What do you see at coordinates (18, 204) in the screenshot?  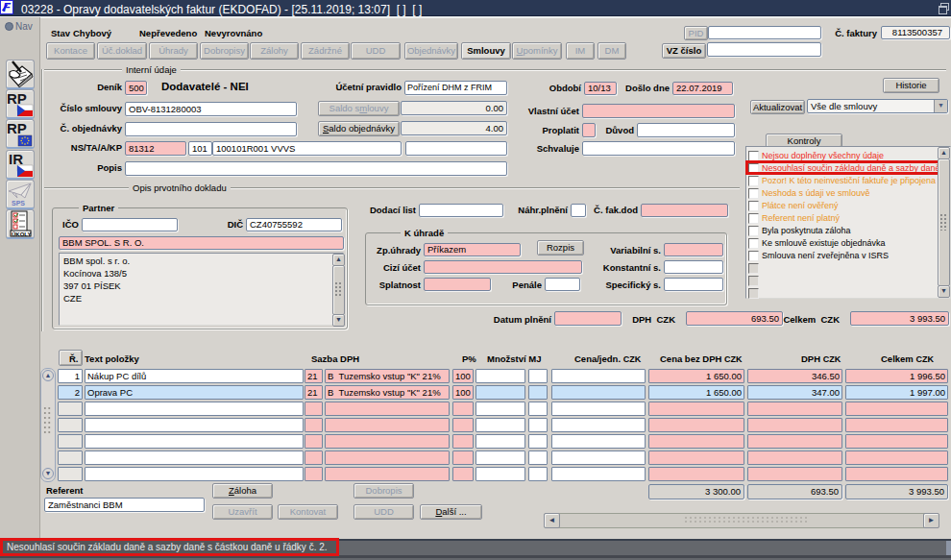 I see `svg-text: SPS` at bounding box center [18, 204].